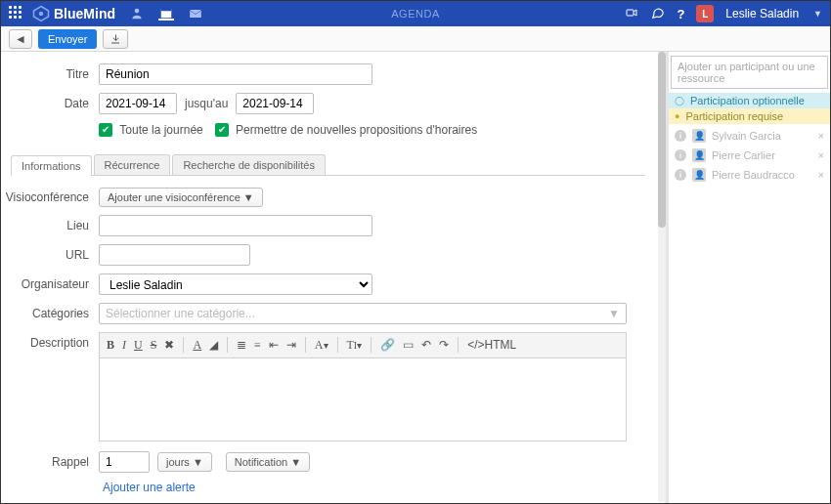 The image size is (831, 504). I want to click on html-source-button: </>HTML, so click(492, 345).